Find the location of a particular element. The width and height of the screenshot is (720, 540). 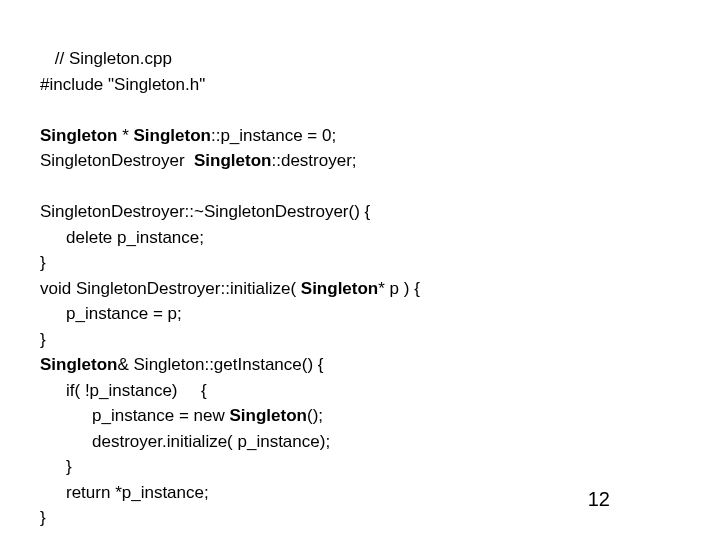

code-line: Singleton& Singleton::getInstance() { is located at coordinates (360, 365).